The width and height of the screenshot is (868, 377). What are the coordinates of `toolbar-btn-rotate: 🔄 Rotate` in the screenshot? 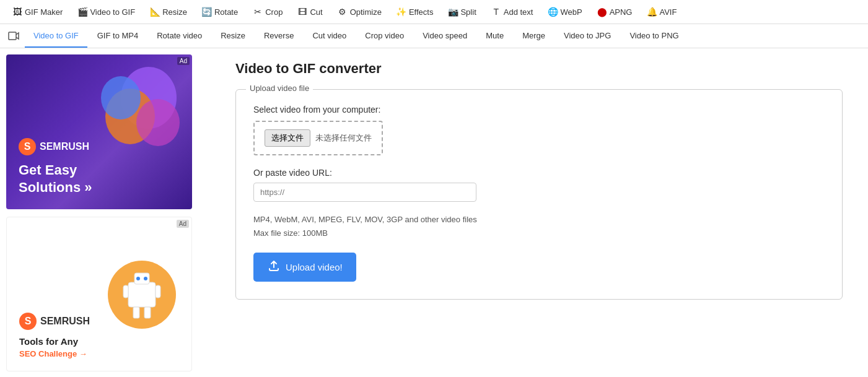 It's located at (220, 12).